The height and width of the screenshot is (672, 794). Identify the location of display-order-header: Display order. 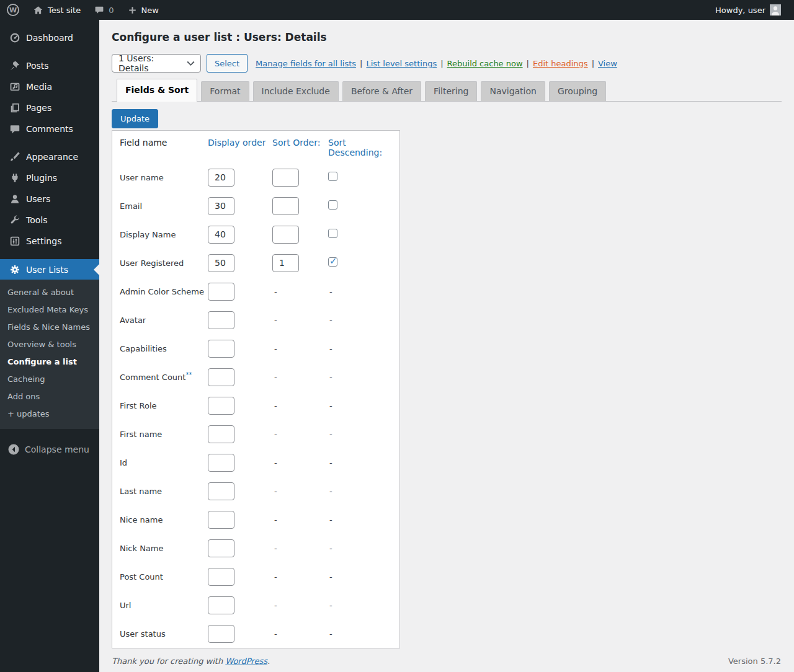
(240, 148).